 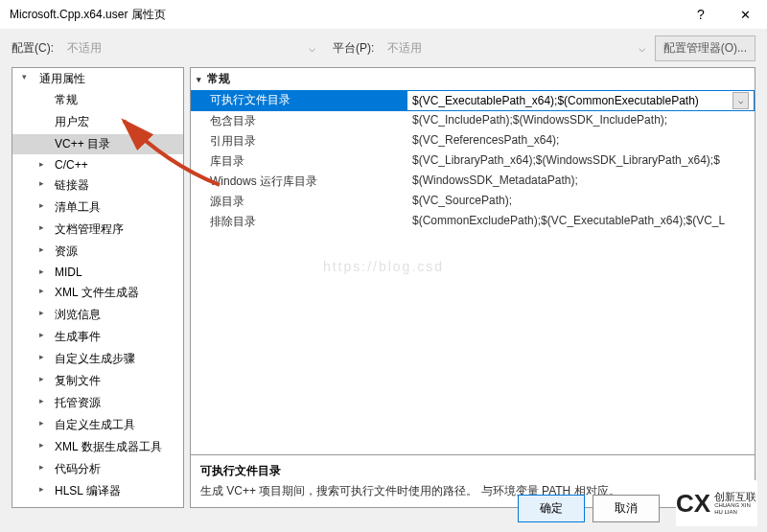 What do you see at coordinates (98, 382) in the screenshot?
I see `tree-item: 复制文件` at bounding box center [98, 382].